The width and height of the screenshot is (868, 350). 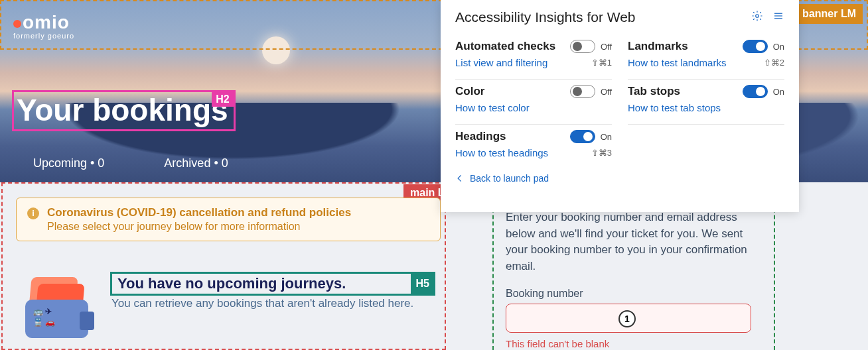 What do you see at coordinates (502, 152) in the screenshot?
I see `check-link: How to test headings` at bounding box center [502, 152].